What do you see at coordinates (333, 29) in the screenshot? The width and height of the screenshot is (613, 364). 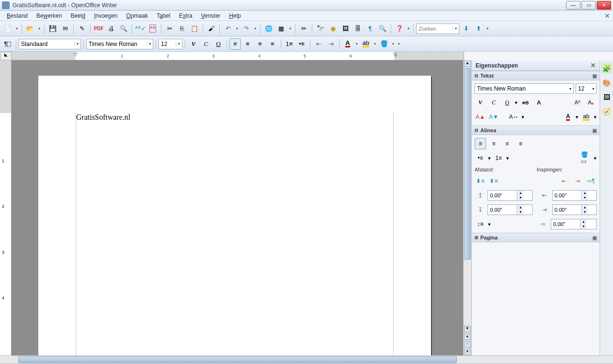 I see `navigator-button: ◉` at bounding box center [333, 29].